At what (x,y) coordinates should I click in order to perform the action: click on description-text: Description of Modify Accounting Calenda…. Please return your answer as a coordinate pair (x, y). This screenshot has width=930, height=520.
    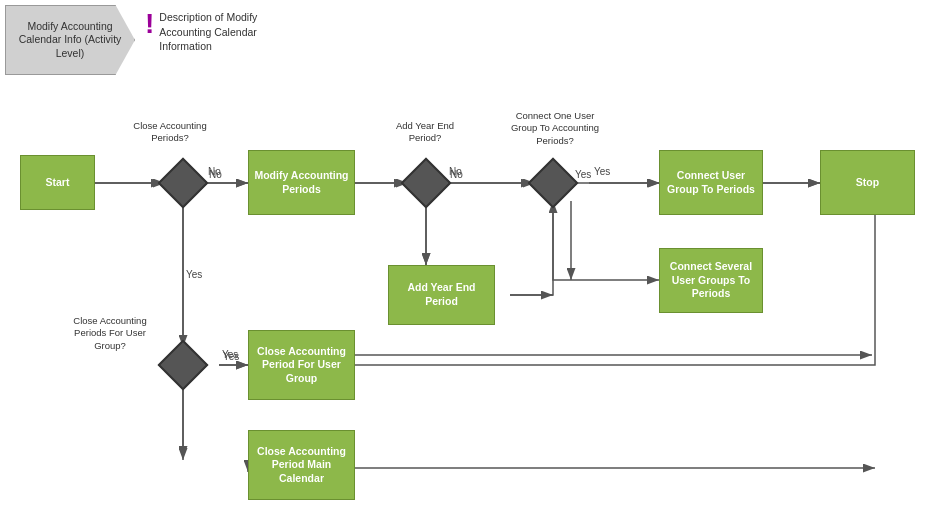
    Looking at the image, I should click on (224, 32).